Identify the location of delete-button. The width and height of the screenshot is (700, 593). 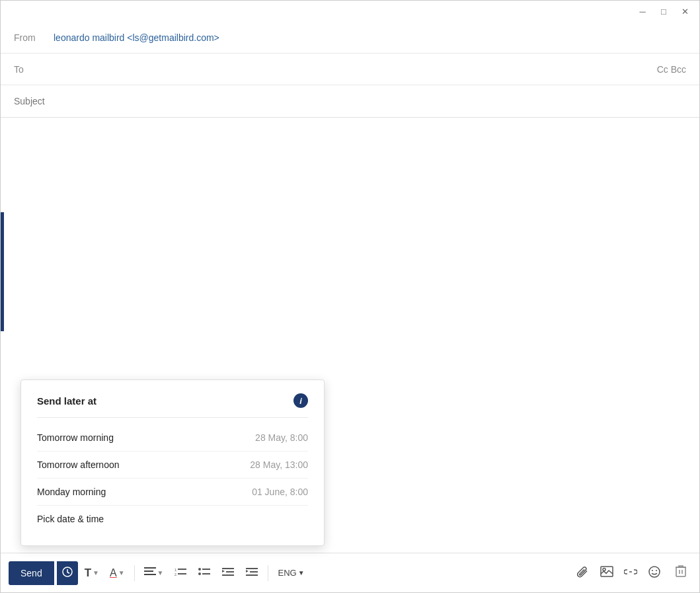
(681, 573).